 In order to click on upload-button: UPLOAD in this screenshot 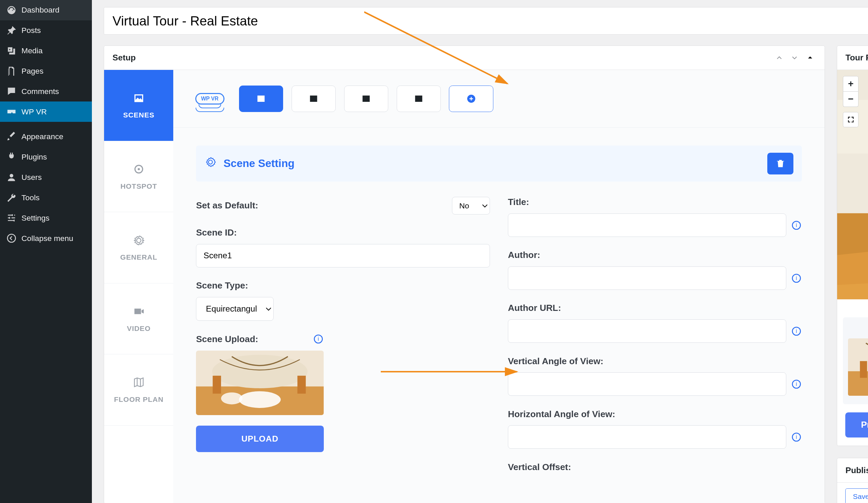, I will do `click(260, 439)`.